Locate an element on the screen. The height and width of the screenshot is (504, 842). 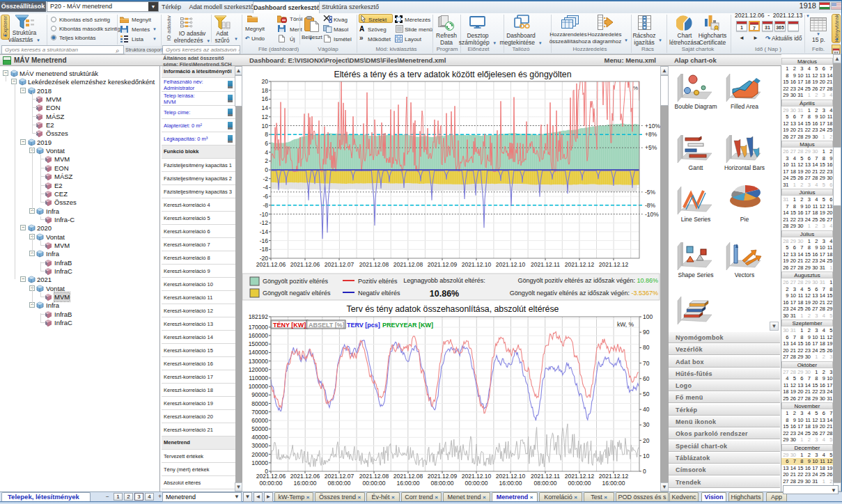
svg-text: -10% is located at coordinates (652, 214).